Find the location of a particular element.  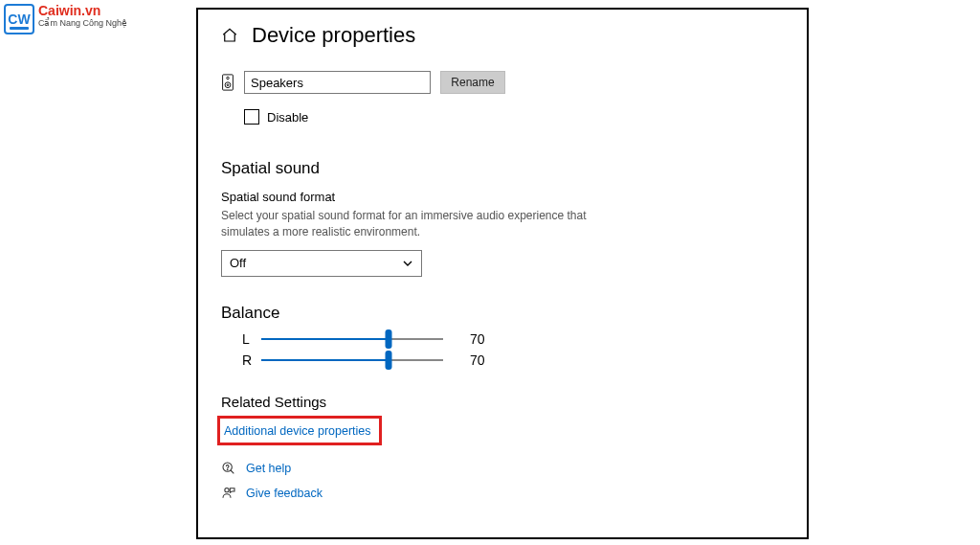

give-feedback-link: Give feedback is located at coordinates (284, 493).